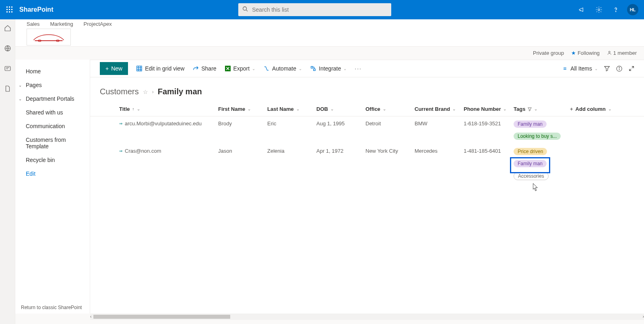 Image resolution: width=644 pixels, height=324 pixels. What do you see at coordinates (8, 69) in the screenshot?
I see `news-icon` at bounding box center [8, 69].